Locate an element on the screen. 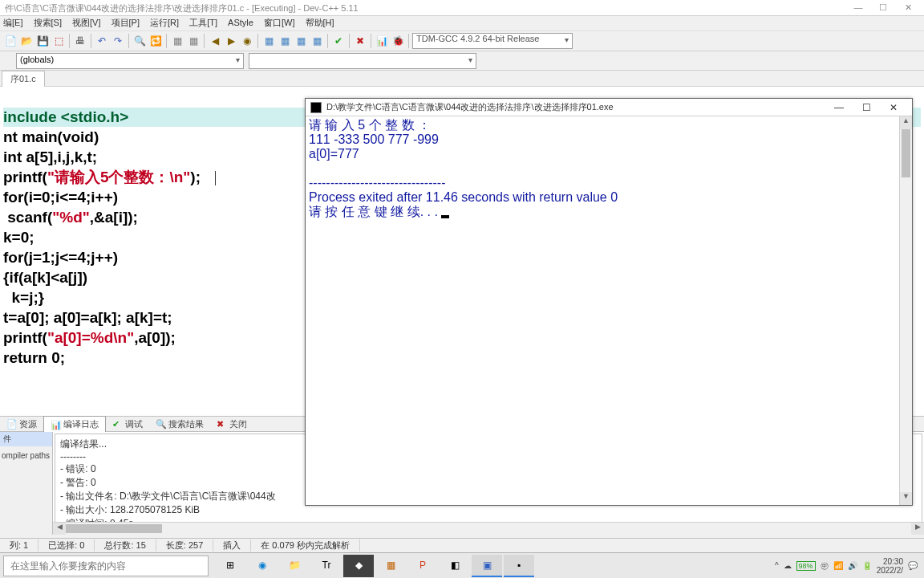  console-minimize: — is located at coordinates (839, 108).